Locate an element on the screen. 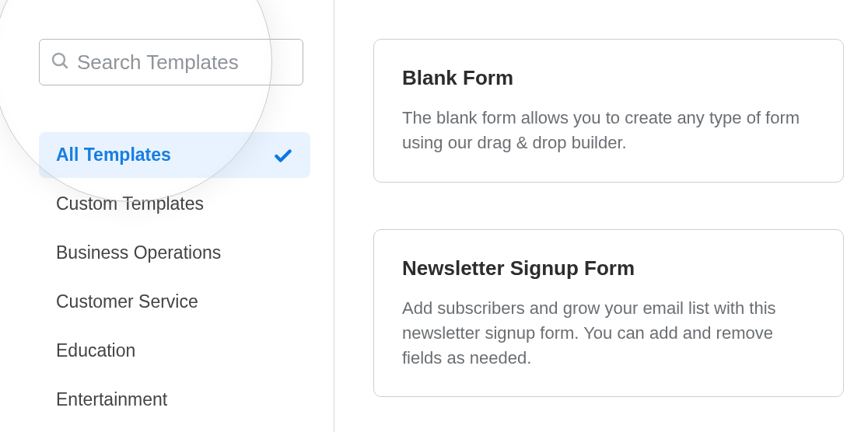 This screenshot has width=868, height=432. category-label: Customer Service is located at coordinates (128, 301).